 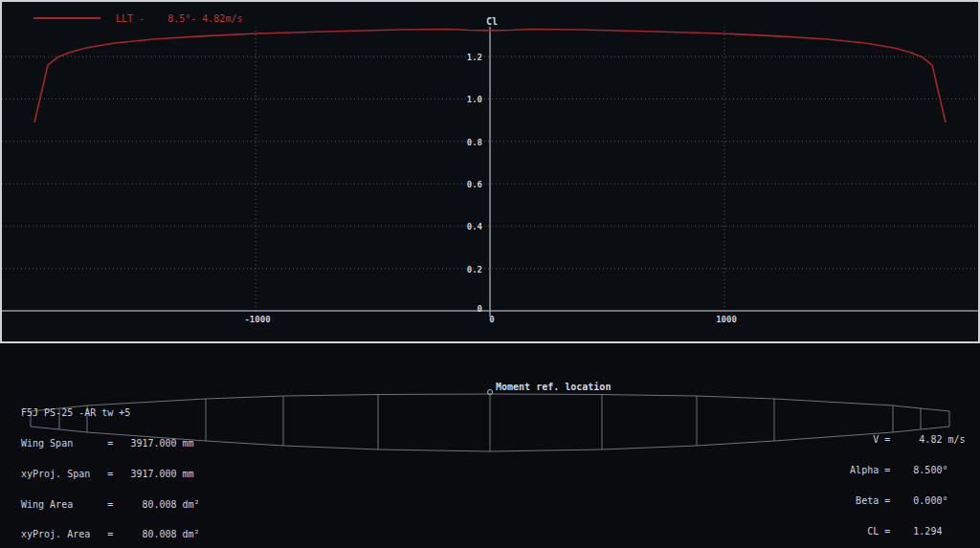 I want to click on y-tick-label: 1.2, so click(x=455, y=57).